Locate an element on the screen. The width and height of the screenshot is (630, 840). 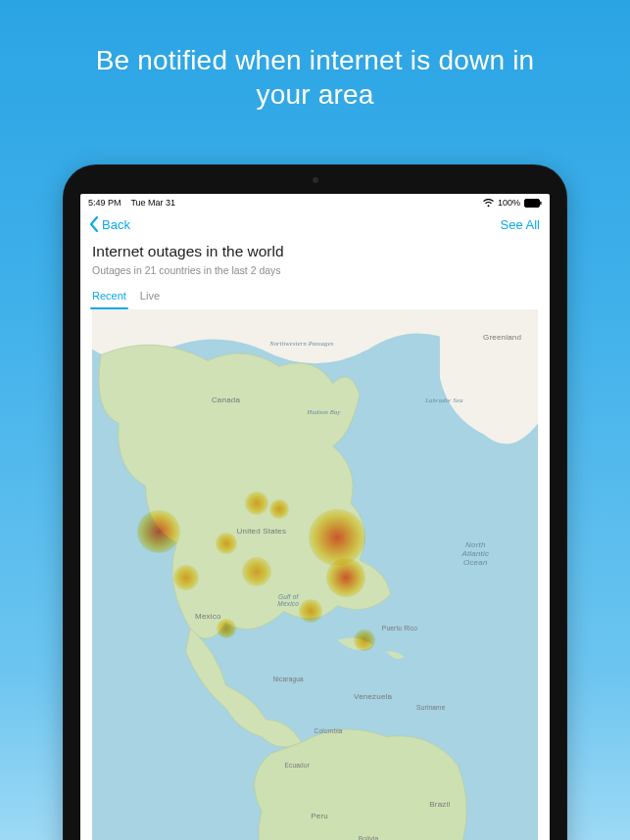
nav-bar: Back See All is located at coordinates (315, 225).